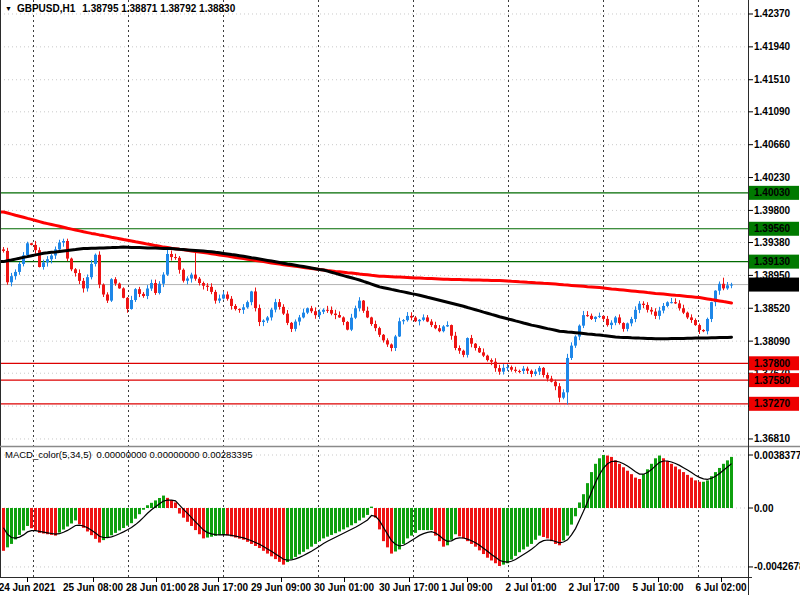 The image size is (800, 600). Describe the element at coordinates (764, 508) in the screenshot. I see `macd-scale-label: 0.00` at that location.